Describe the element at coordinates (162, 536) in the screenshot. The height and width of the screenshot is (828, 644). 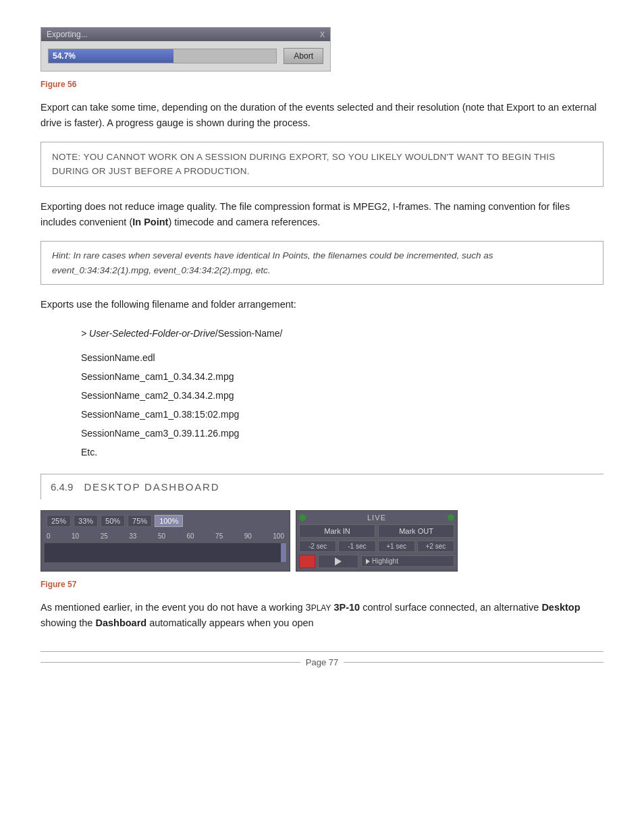
I see `mark-50: 50` at that location.